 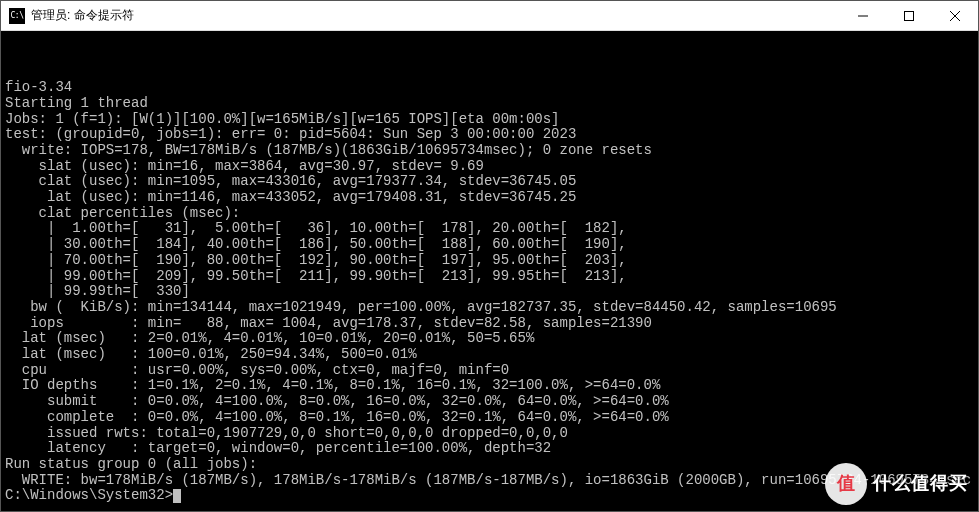 I want to click on terminal-line: submit : 0=0.0%, 4=100.0%, 8=0.0%, 16=0.…, so click(x=490, y=402).